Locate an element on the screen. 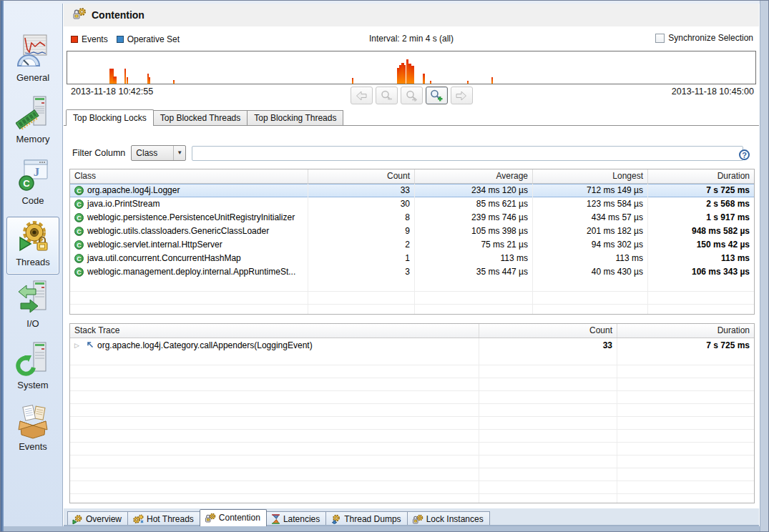  lock-instances-icon is located at coordinates (418, 519).